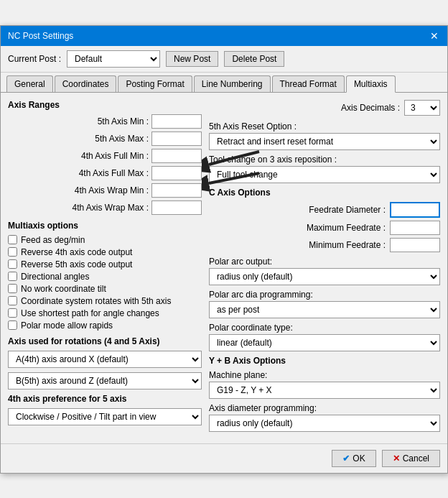 Image resolution: width=448 pixels, height=498 pixels. Describe the element at coordinates (325, 328) in the screenshot. I see `polar-coord-type-label: Polar coordinate type:` at that location.